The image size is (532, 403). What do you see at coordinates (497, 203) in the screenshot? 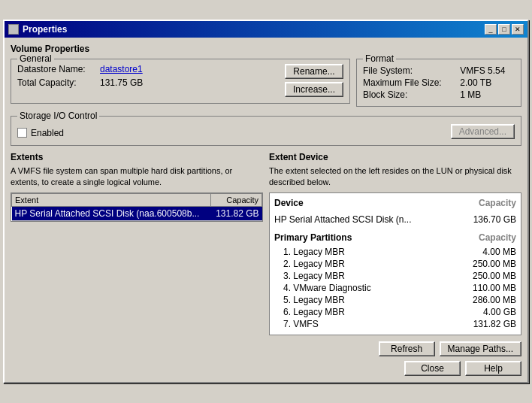
I see `capacity-header: Capacity` at bounding box center [497, 203].